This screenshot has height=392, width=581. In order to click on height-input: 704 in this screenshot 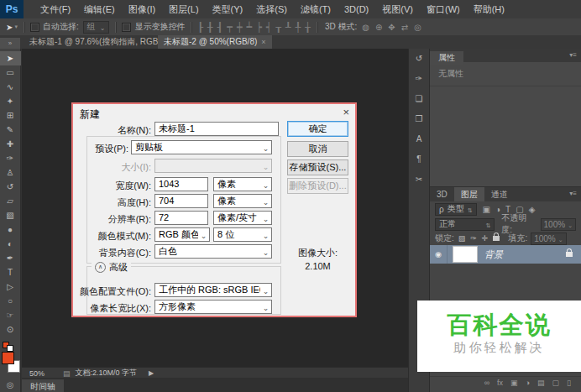, I will do `click(181, 201)`.